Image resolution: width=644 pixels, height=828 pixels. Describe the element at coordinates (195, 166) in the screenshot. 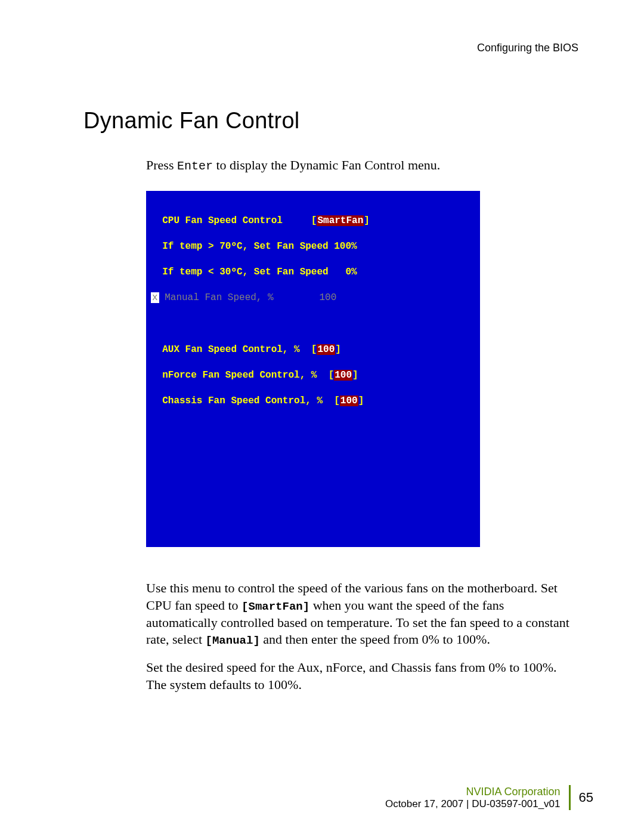

I see `intro-mono: Enter` at that location.